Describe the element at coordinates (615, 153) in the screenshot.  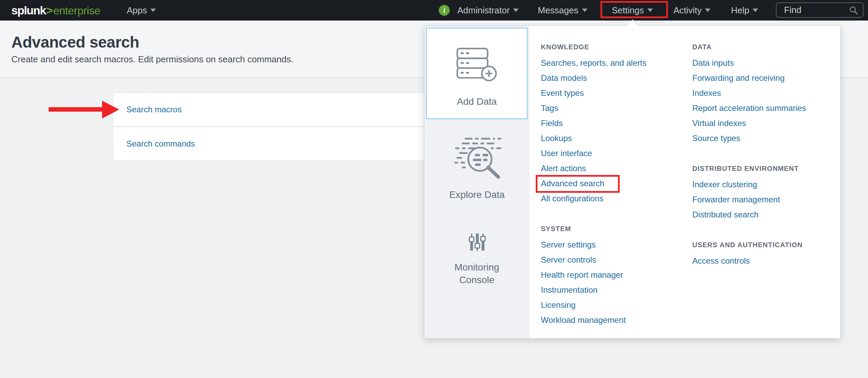
I see `settings-menu-link: User interface` at that location.